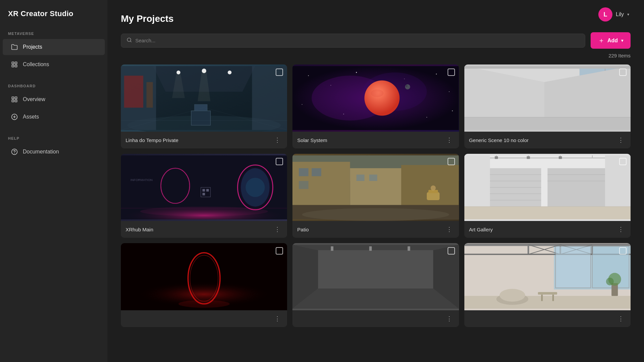  Describe the element at coordinates (54, 152) in the screenshot. I see `sidebar-item-documentation: Documentation` at that location.